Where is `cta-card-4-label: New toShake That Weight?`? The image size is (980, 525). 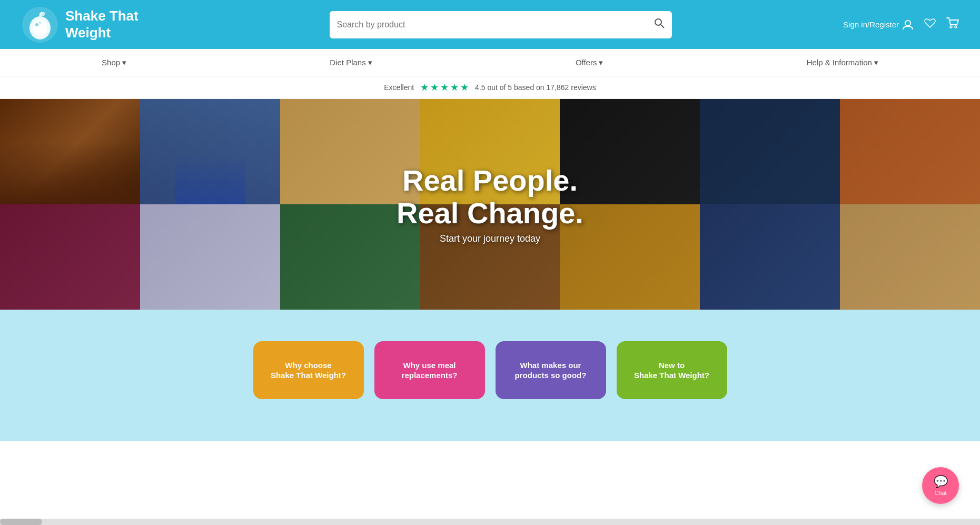
cta-card-4-label: New toShake That Weight? is located at coordinates (672, 371).